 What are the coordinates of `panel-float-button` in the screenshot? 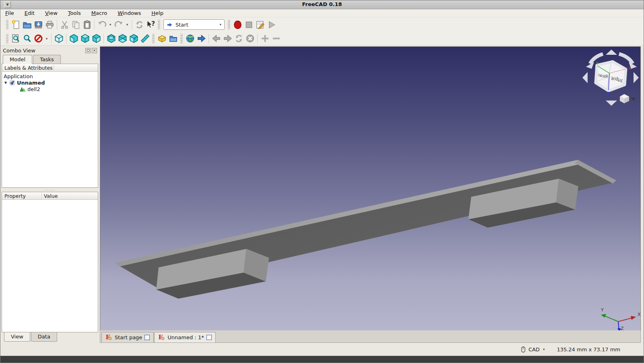 It's located at (88, 51).